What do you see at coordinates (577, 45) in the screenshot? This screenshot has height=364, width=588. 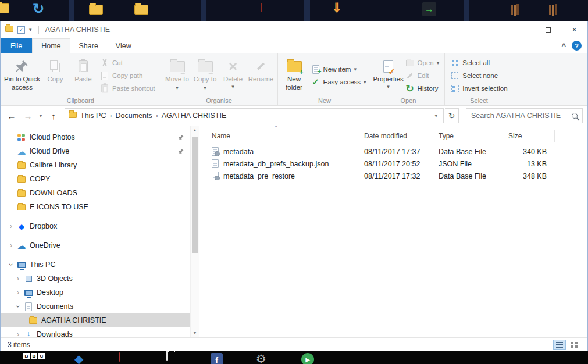 I see `help-icon: ?` at bounding box center [577, 45].